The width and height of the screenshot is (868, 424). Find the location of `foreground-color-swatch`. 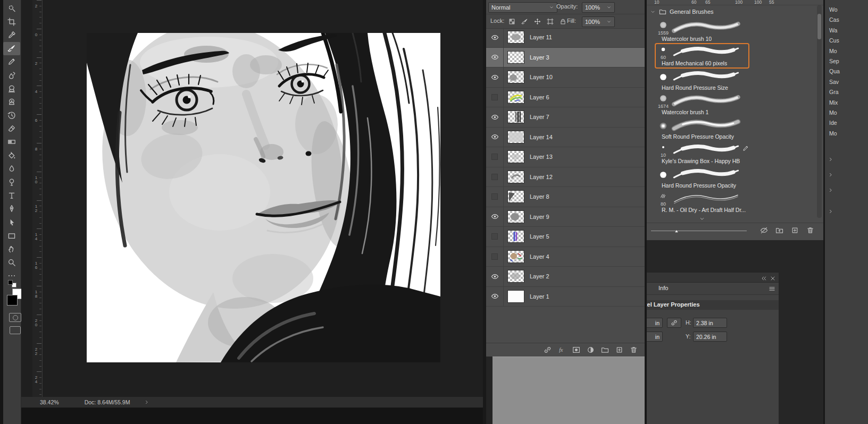

foreground-color-swatch is located at coordinates (12, 300).